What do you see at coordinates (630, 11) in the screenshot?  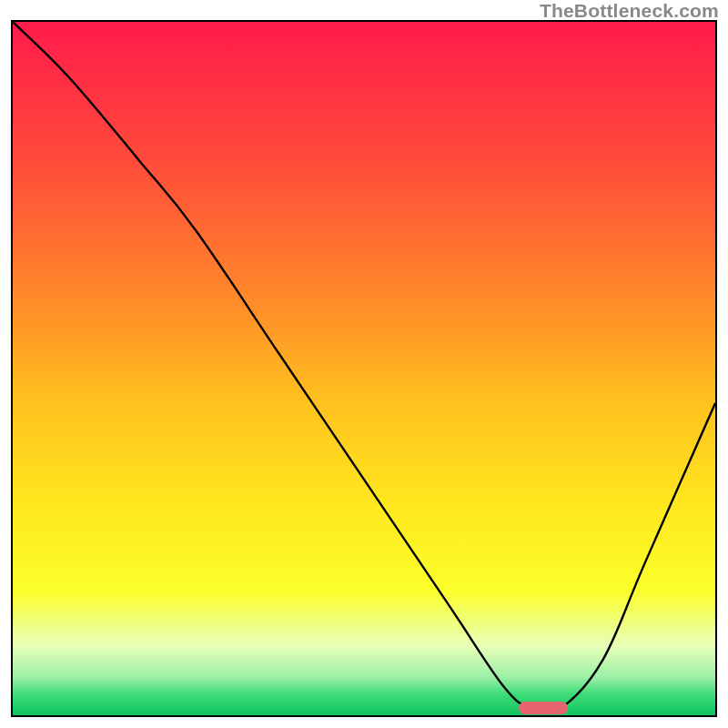 I see `watermark-label: TheBottleneck.com` at bounding box center [630, 11].